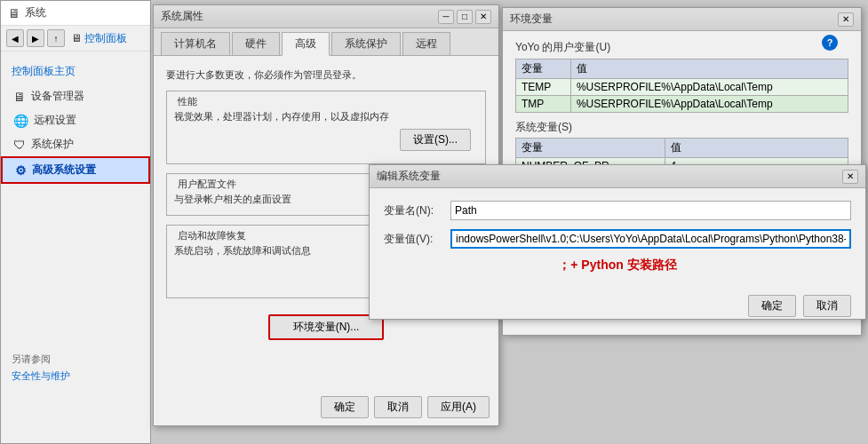 This screenshot has width=868, height=444. What do you see at coordinates (591, 148) in the screenshot?
I see `sys-vars-col-var: 变量` at bounding box center [591, 148].